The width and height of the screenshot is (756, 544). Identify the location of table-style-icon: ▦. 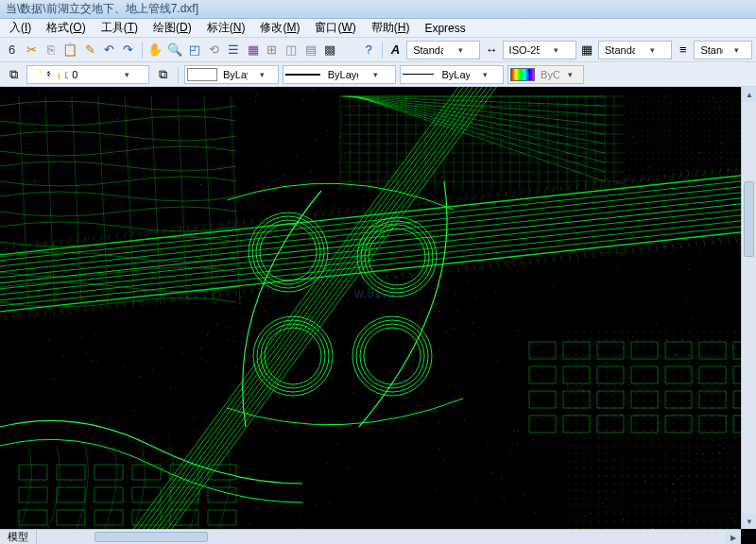
(588, 50).